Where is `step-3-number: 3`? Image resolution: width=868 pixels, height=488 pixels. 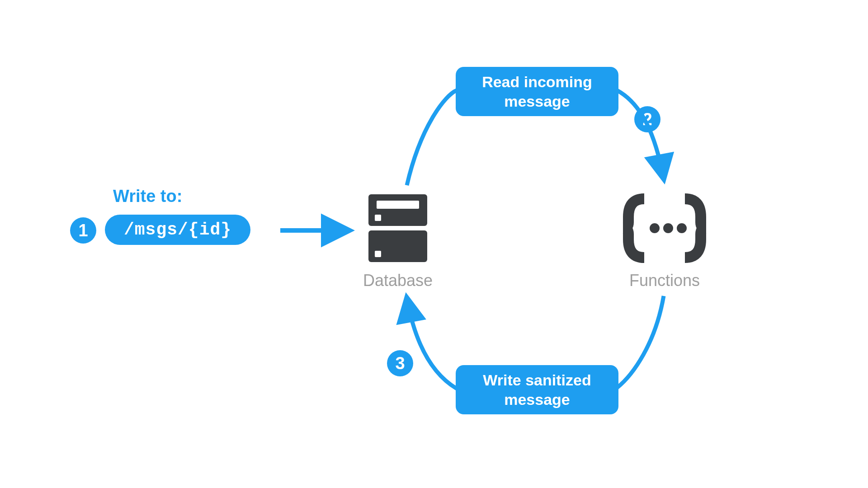 step-3-number: 3 is located at coordinates (400, 363).